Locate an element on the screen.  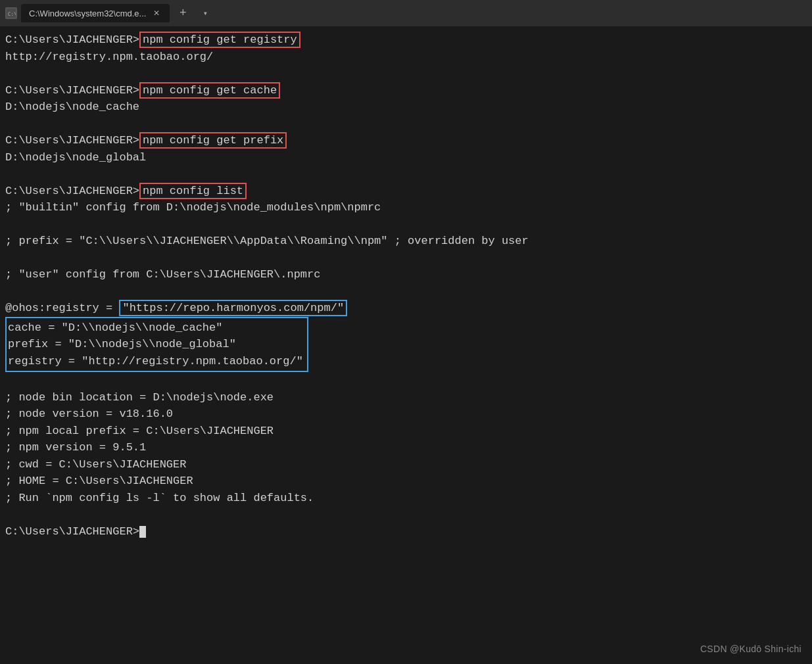
output-npm-local: ; npm local prefix = C:\Users\JIACHENGER is located at coordinates (405, 431).